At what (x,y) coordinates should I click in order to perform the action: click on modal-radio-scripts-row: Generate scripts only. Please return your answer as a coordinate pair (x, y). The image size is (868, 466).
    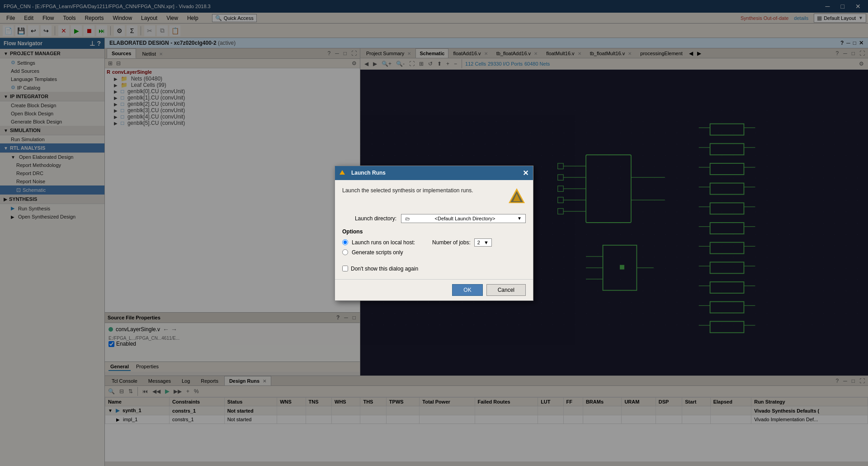
    Looking at the image, I should click on (434, 252).